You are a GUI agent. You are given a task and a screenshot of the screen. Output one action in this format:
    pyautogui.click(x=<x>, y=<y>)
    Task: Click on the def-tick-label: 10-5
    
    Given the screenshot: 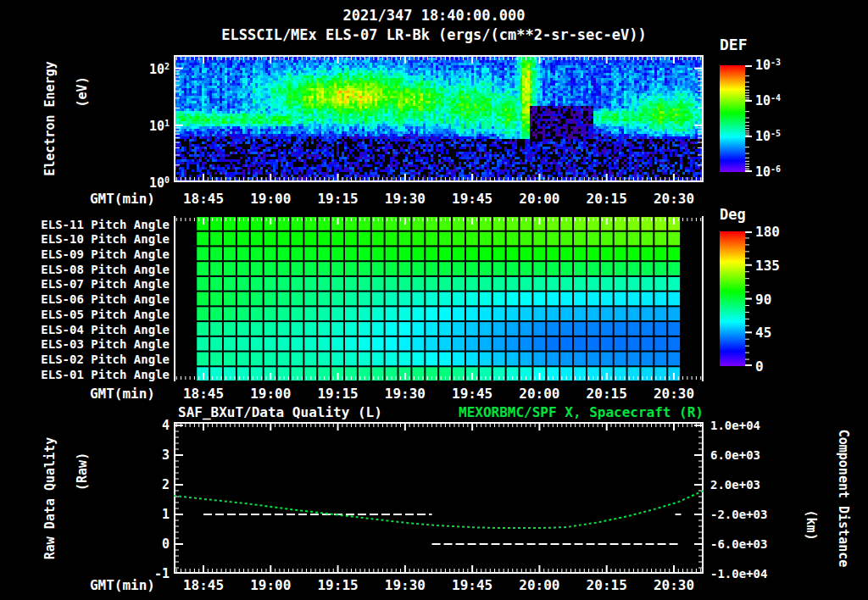 What is the action you would take?
    pyautogui.click(x=768, y=136)
    